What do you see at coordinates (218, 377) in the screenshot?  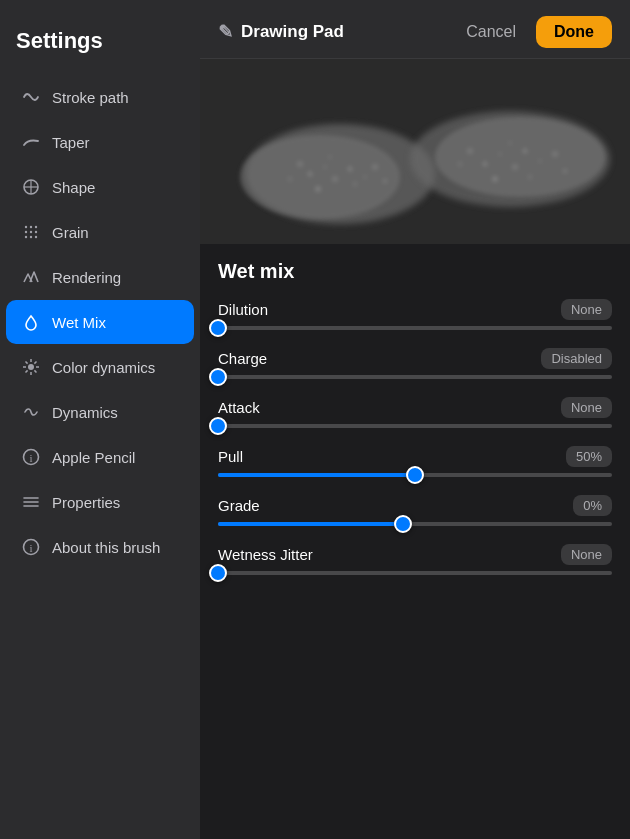 I see `slider-thumb-charge` at bounding box center [218, 377].